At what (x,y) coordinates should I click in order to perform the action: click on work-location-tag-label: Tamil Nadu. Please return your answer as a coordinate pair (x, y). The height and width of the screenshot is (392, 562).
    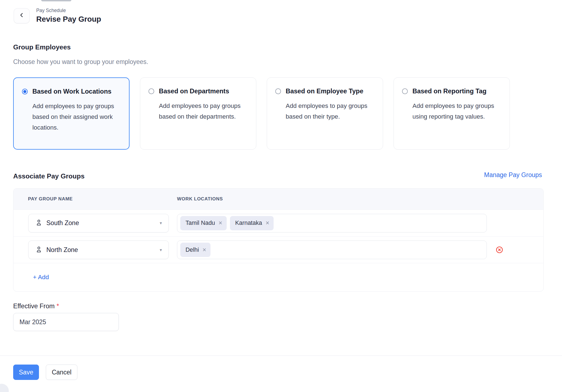
    Looking at the image, I should click on (200, 223).